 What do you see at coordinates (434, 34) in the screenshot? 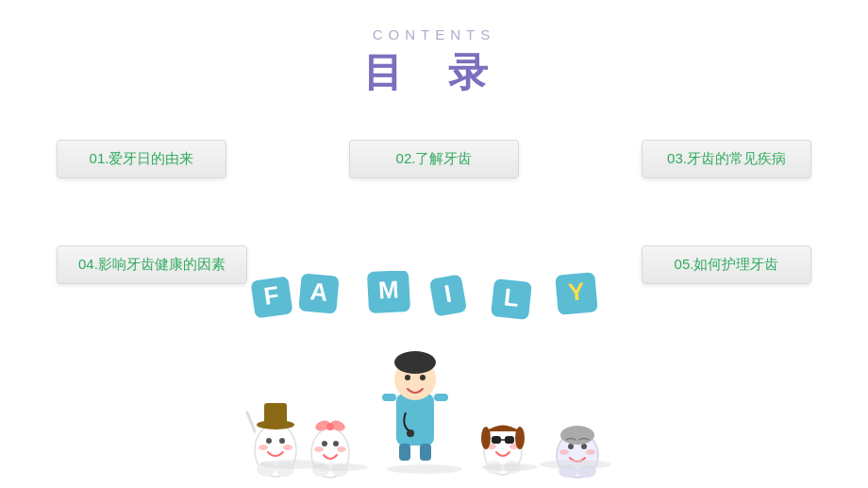
I see `contents-title-en: CONTENTS` at bounding box center [434, 34].